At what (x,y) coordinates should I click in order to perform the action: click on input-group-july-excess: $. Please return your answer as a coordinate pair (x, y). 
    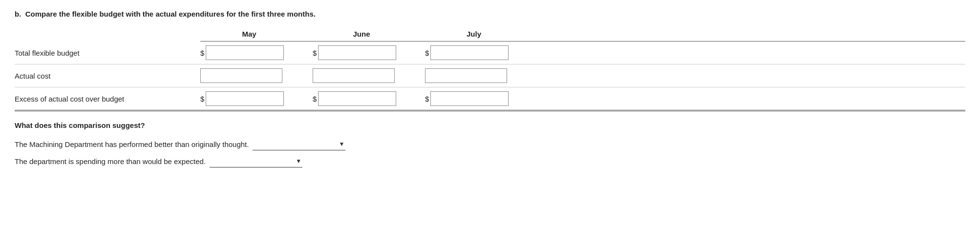
    Looking at the image, I should click on (474, 99).